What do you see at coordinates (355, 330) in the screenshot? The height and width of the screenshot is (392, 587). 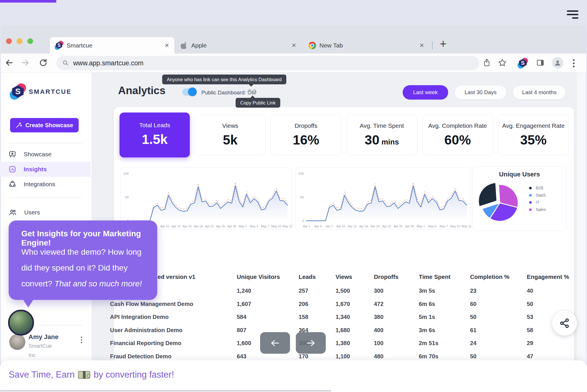 I see `metric-cell: 1,680` at bounding box center [355, 330].